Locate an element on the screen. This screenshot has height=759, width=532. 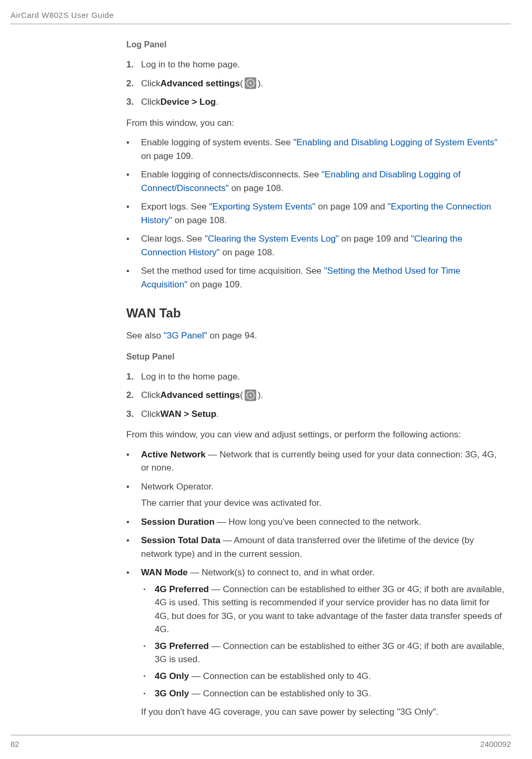
step-item: 3. Click WAN > Setup . is located at coordinates (316, 414).